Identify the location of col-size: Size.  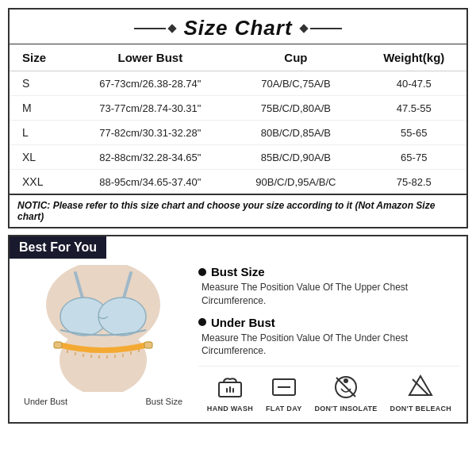
(40, 58).